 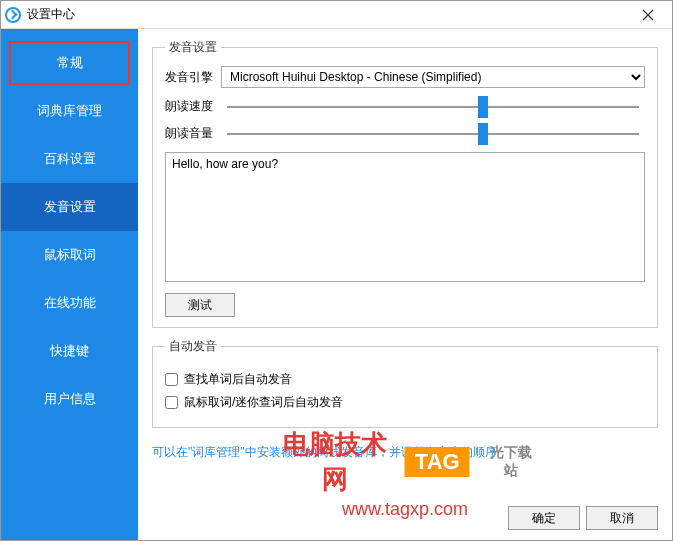 I want to click on sidebar-item-general: 常规, so click(x=70, y=63).